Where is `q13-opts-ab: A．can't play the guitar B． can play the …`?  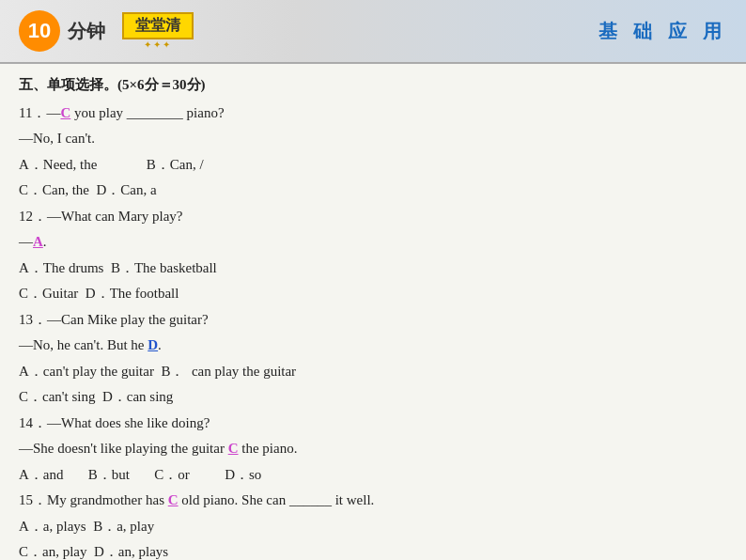 q13-opts-ab: A．can't play the guitar B． can play the … is located at coordinates (373, 372).